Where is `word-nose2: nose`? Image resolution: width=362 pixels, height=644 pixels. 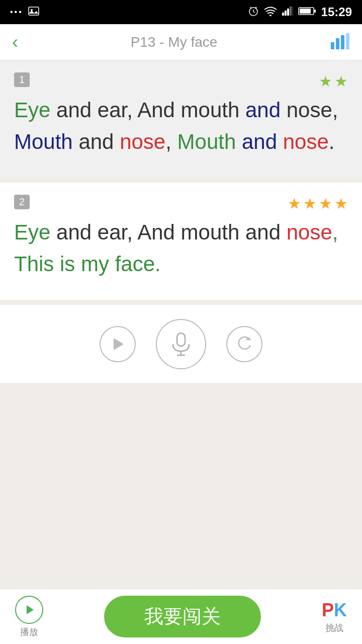 word-nose2: nose is located at coordinates (303, 142).